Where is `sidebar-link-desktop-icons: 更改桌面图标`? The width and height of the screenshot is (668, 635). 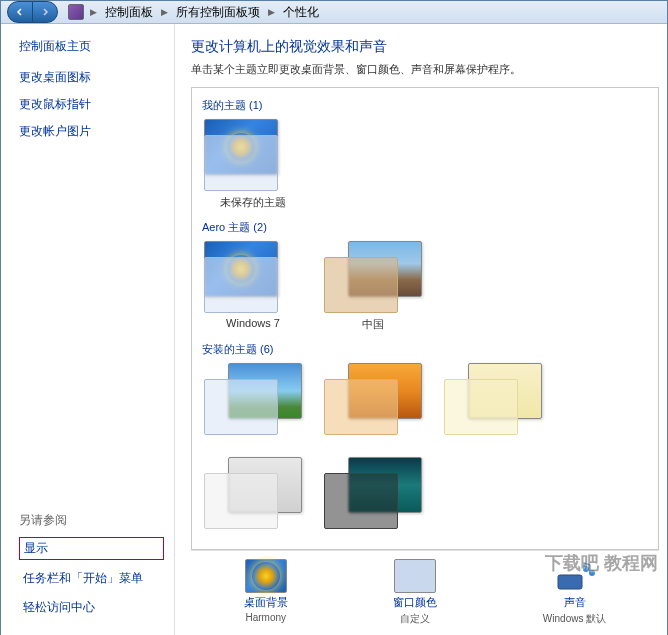 sidebar-link-desktop-icons: 更改桌面图标 is located at coordinates (92, 78).